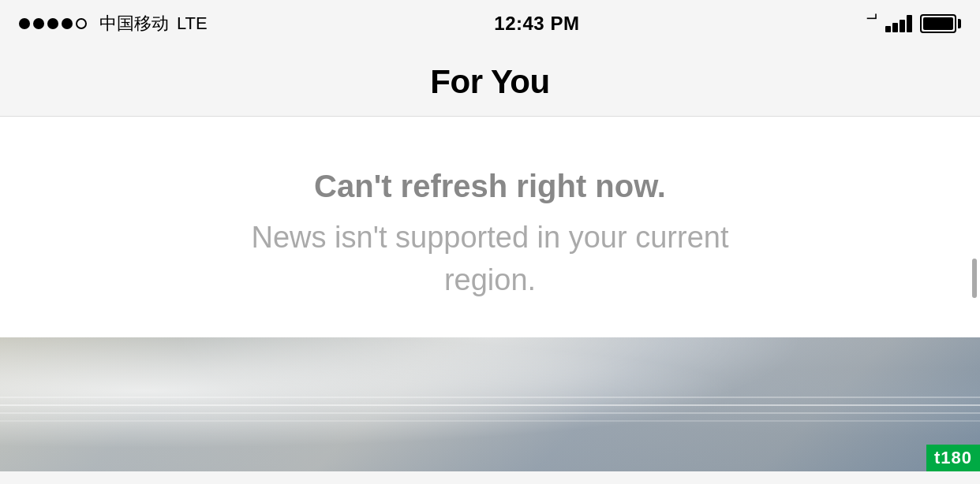  What do you see at coordinates (537, 24) in the screenshot?
I see `status-center: 12:43 PM` at bounding box center [537, 24].